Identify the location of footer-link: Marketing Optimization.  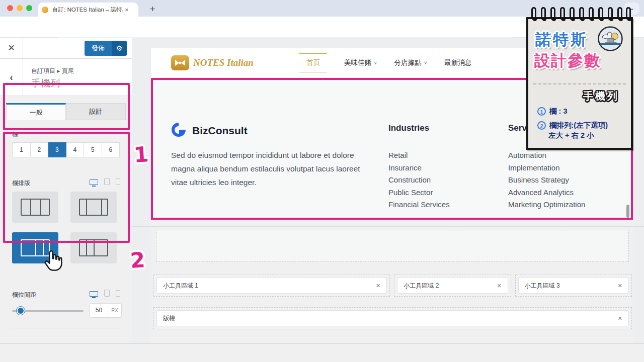
(546, 205).